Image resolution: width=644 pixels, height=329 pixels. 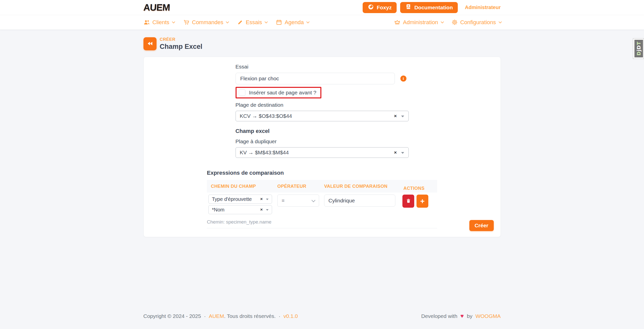 I want to click on add-row-button: +, so click(x=422, y=201).